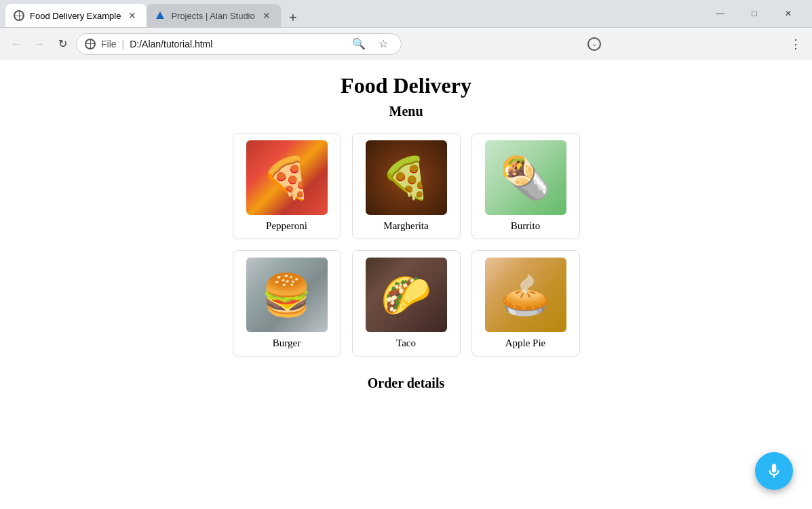 The image size is (812, 509). Describe the element at coordinates (267, 16) in the screenshot. I see `tab-close-alan-studio: ✕` at that location.